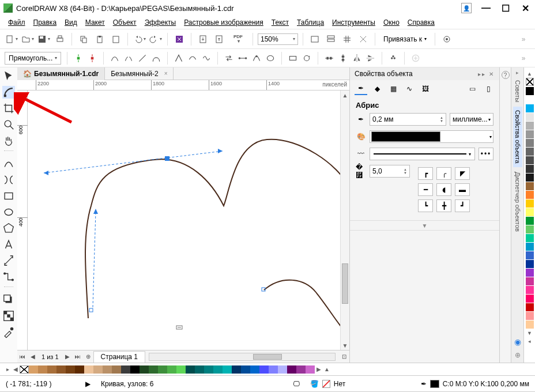 The image size is (535, 392). What do you see at coordinates (9, 277) in the screenshot?
I see `connector-tool` at bounding box center [9, 277].